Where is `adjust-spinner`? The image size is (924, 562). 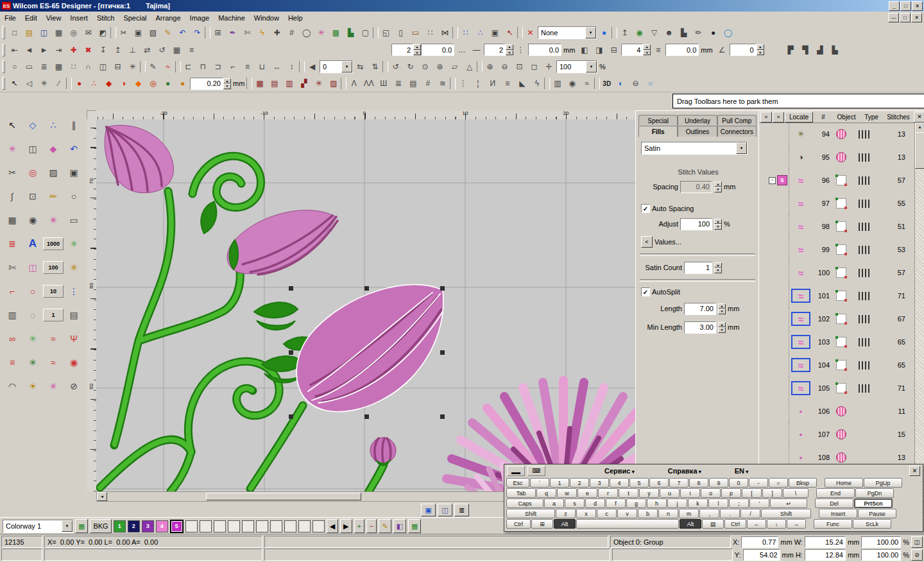
adjust-spinner is located at coordinates (718, 225).